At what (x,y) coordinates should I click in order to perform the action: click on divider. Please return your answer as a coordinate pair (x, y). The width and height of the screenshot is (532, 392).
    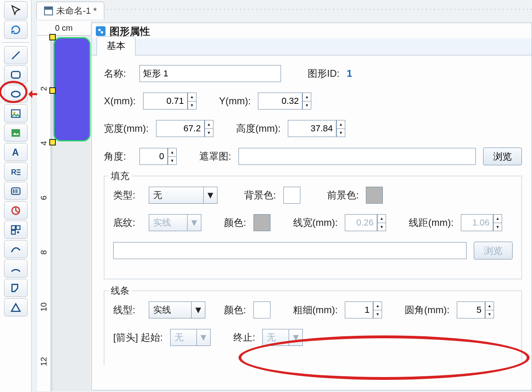
    Looking at the image, I should click on (15, 42).